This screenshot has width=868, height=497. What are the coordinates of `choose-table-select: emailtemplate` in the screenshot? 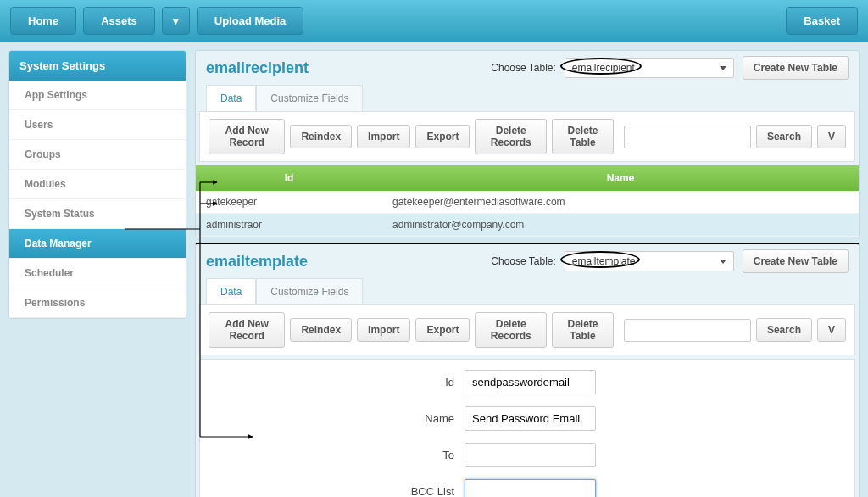 It's located at (649, 261).